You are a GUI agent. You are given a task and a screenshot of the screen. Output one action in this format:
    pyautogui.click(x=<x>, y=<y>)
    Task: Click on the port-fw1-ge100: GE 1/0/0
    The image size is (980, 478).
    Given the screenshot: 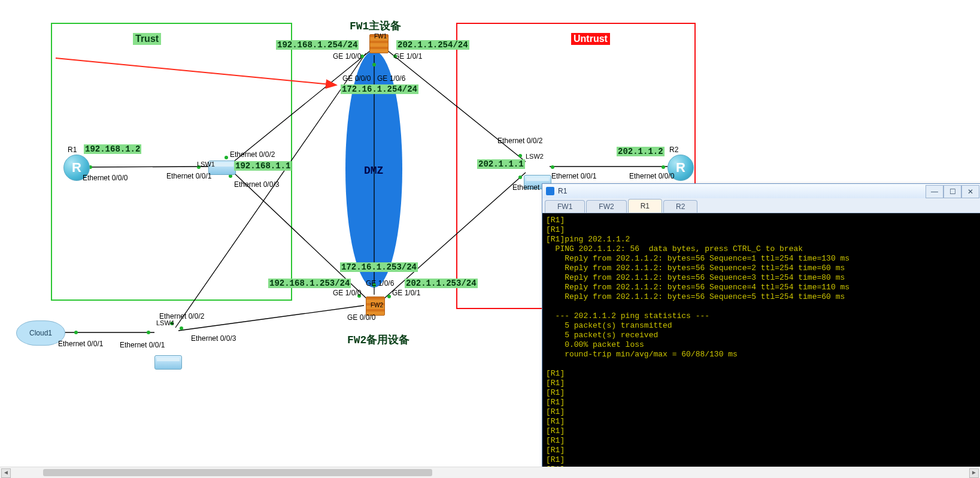 What is the action you would take?
    pyautogui.click(x=347, y=56)
    